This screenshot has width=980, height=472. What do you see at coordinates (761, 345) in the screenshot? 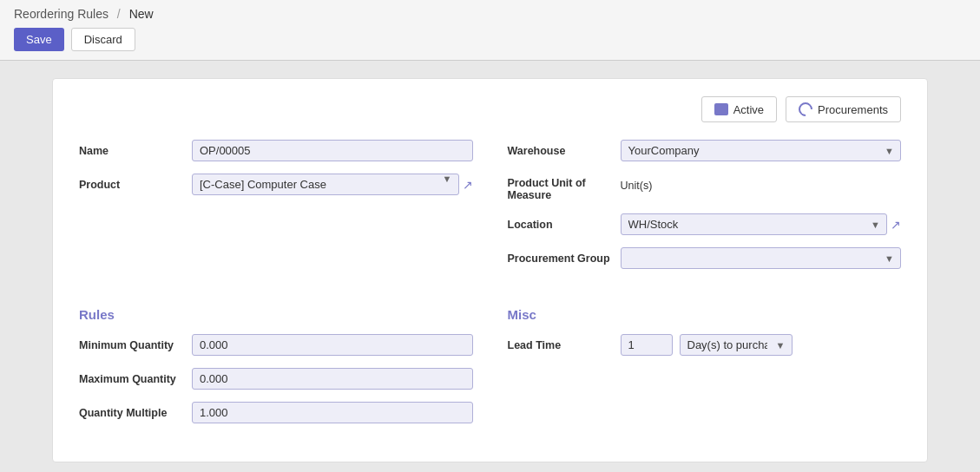
I see `lead-time-container: Day(s) to purchase Day(s) to manufacture…` at bounding box center [761, 345].